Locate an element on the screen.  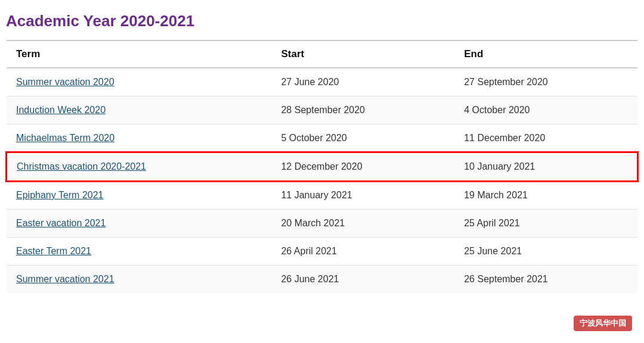
table-row: Summer vacation 202027 June 202027 Septe… is located at coordinates (322, 82).